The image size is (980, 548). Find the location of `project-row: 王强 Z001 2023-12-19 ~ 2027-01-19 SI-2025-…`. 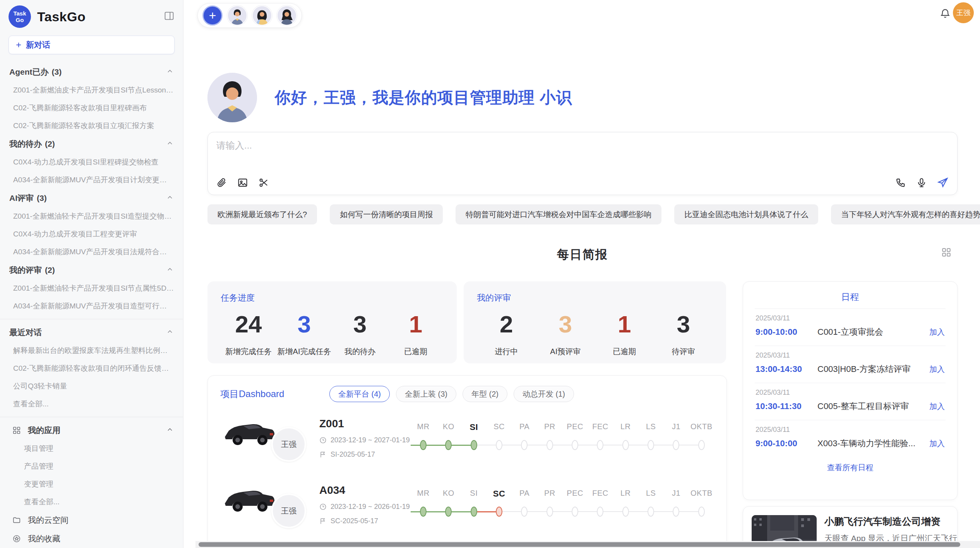

project-row: 王强 Z001 2023-12-19 ~ 2027-01-19 SI-2025-… is located at coordinates (467, 438).